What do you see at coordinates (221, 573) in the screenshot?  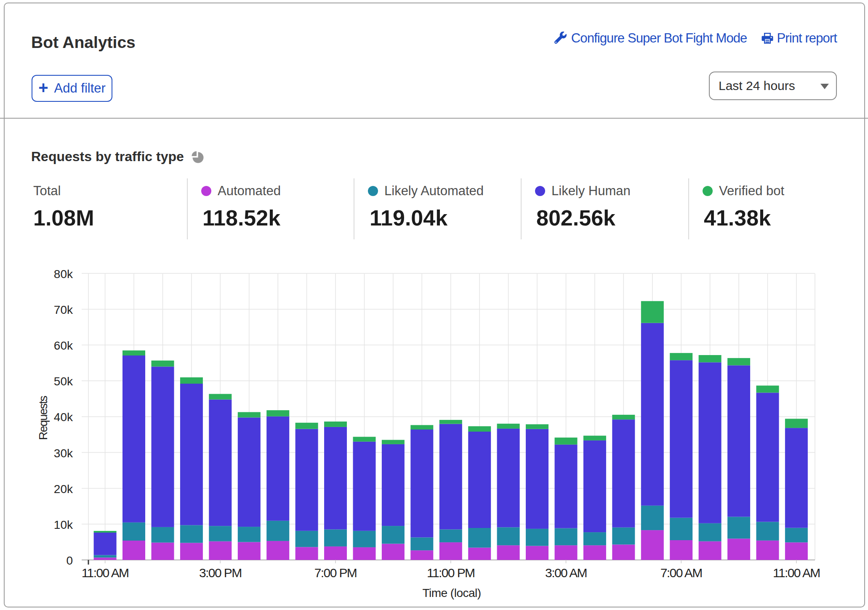 I see `svg-text: 3:00 PM` at bounding box center [221, 573].